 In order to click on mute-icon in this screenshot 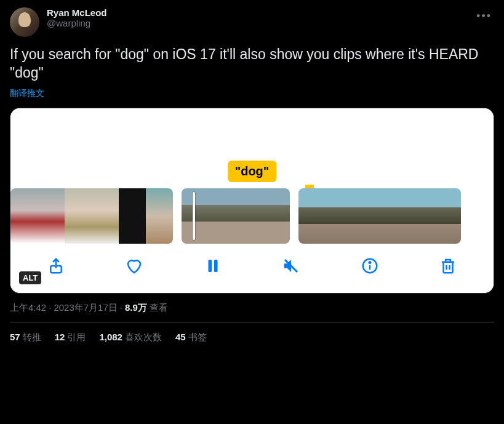, I will do `click(291, 266)`.